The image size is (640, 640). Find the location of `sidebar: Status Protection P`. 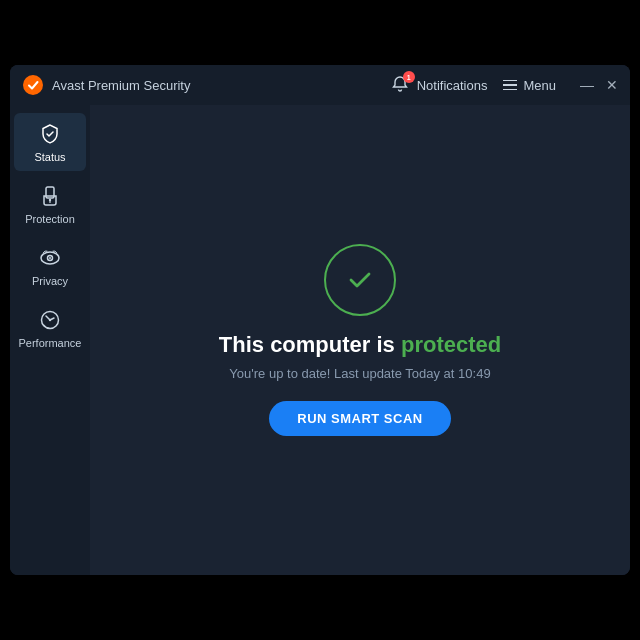

sidebar: Status Protection P is located at coordinates (50, 340).